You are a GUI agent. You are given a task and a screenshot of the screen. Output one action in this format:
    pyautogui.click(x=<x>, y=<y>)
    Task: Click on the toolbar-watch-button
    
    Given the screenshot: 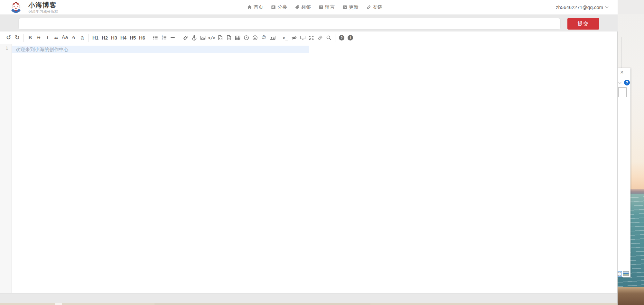 What is the action you would take?
    pyautogui.click(x=294, y=38)
    